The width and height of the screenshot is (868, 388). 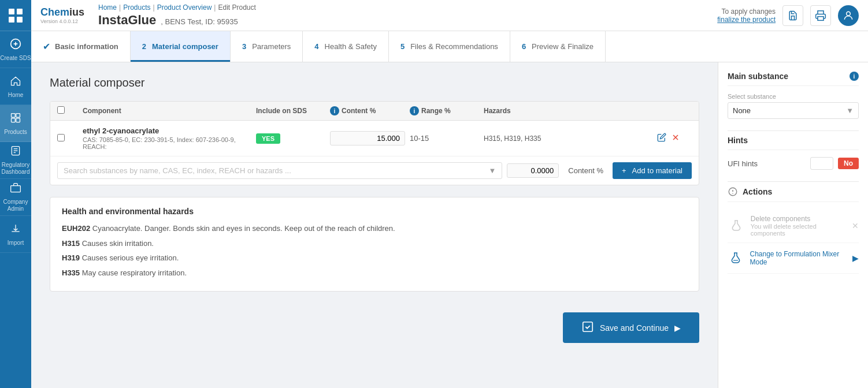 I want to click on step-number: 2, so click(x=144, y=46).